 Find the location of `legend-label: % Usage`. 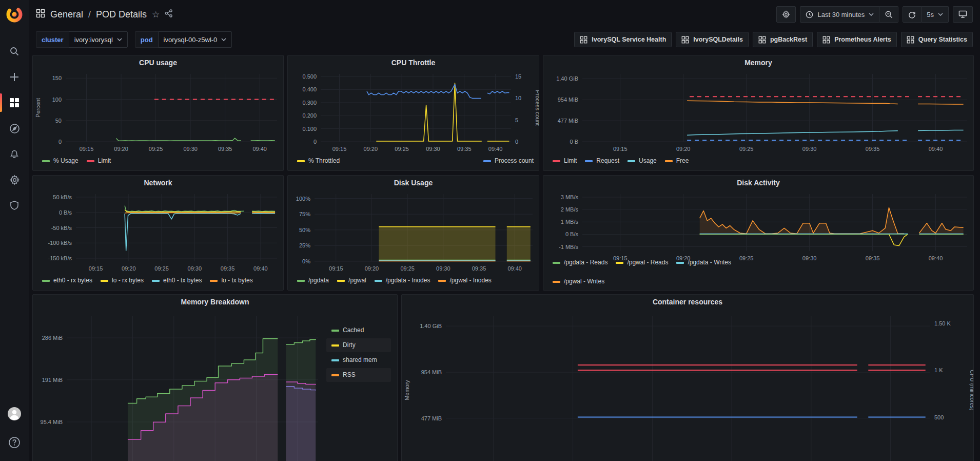

legend-label: % Usage is located at coordinates (66, 161).